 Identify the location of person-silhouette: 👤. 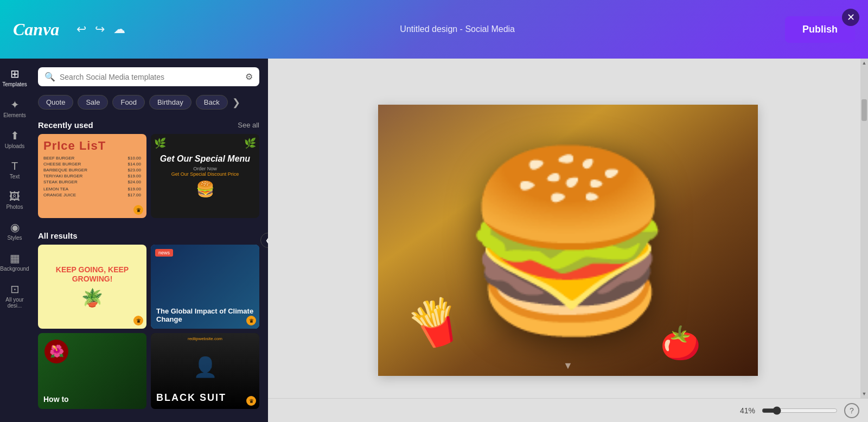
(205, 367).